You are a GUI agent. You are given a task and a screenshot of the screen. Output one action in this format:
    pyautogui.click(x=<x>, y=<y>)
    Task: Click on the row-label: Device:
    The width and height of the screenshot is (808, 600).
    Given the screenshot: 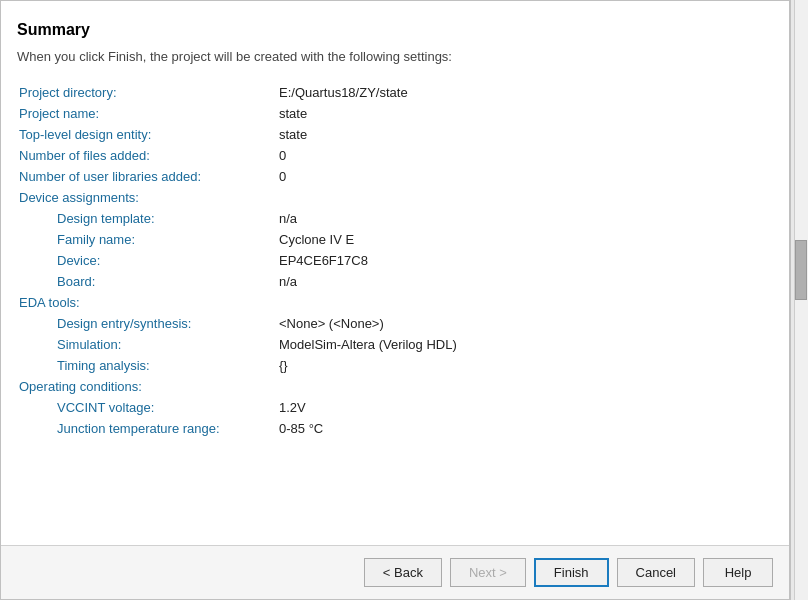 What is the action you would take?
    pyautogui.click(x=147, y=260)
    